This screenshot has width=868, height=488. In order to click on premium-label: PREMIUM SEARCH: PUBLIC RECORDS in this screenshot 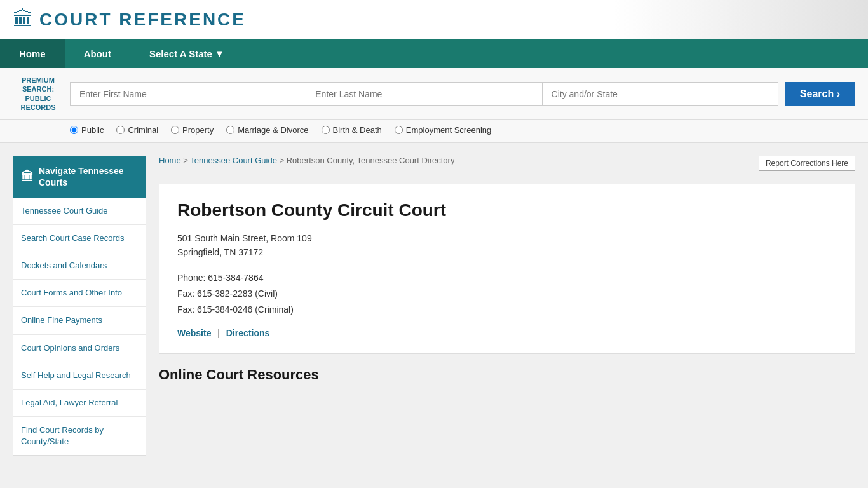, I will do `click(38, 94)`.